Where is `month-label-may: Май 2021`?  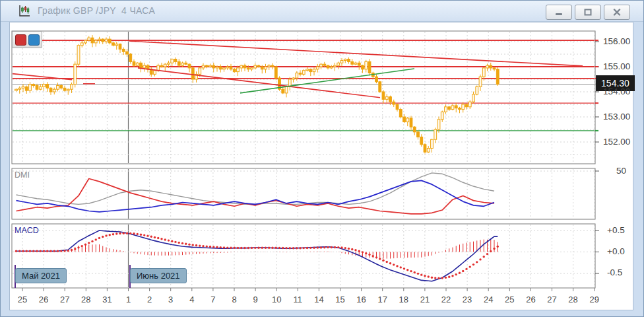 month-label-may: Май 2021 is located at coordinates (41, 276).